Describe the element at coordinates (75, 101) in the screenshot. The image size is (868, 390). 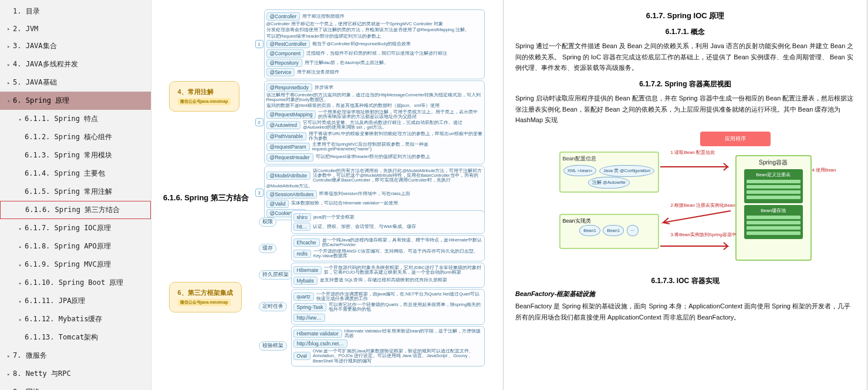
I see `toc-item: ▾6. Spring 原理` at that location.